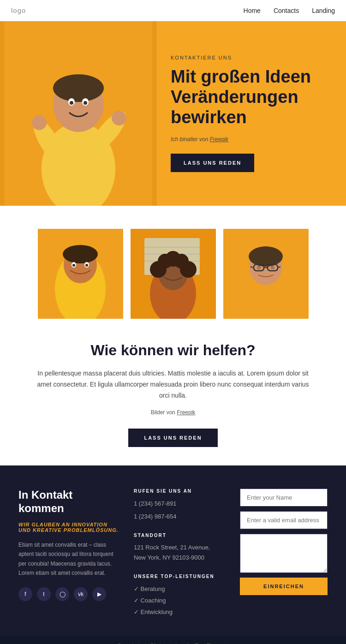 Image resolution: width=346 pixels, height=644 pixels. What do you see at coordinates (173, 351) in the screenshot?
I see `help-title: Wie können wir helfen?` at bounding box center [173, 351].